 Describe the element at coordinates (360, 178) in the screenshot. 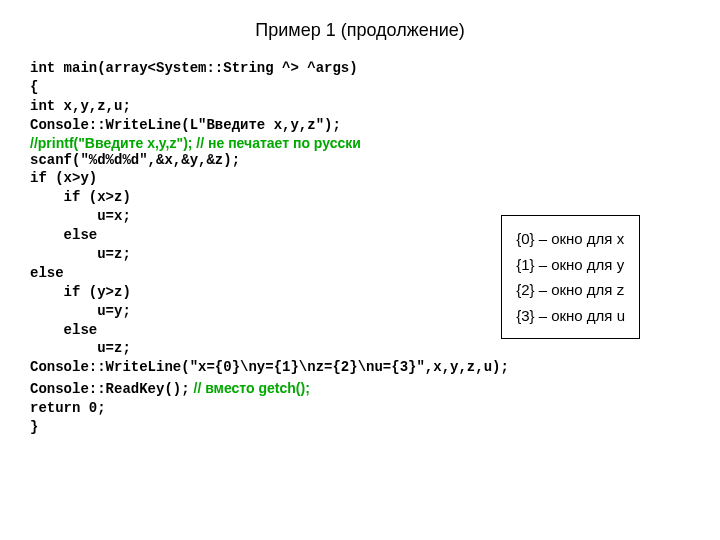

I see `code-line: if (x>y)` at that location.